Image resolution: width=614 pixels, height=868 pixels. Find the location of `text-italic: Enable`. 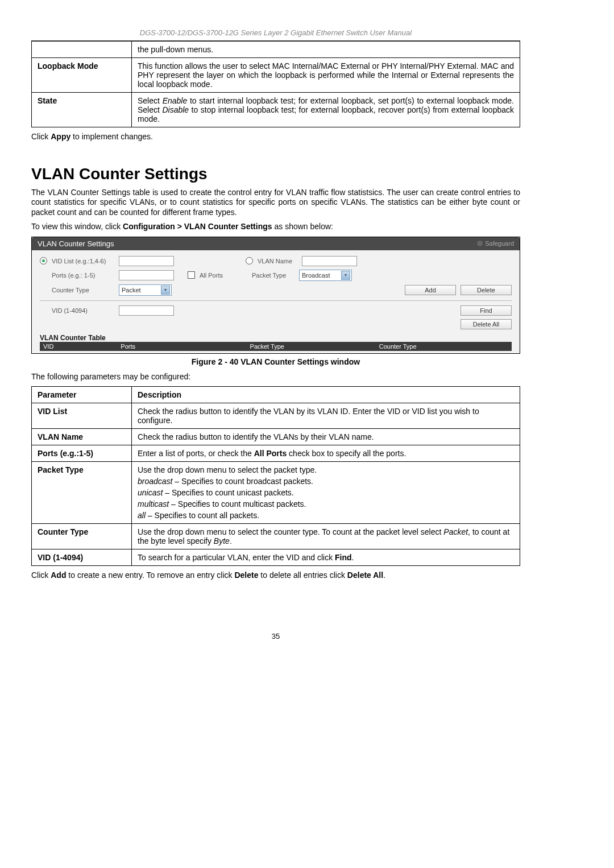

text-italic: Enable is located at coordinates (175, 101).